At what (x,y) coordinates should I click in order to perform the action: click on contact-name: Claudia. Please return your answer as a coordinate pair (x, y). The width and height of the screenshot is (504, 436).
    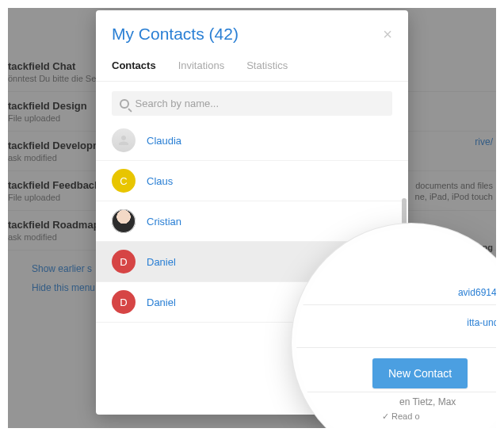
    Looking at the image, I should click on (164, 141).